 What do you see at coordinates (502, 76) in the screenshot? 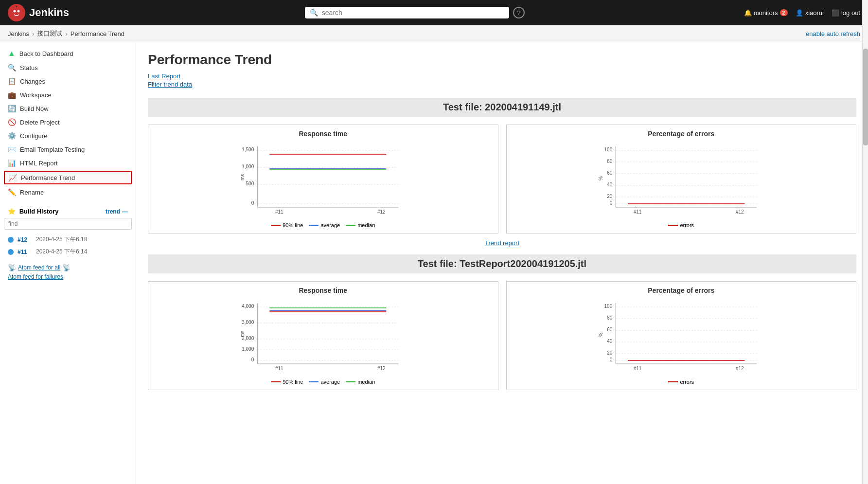
I see `last-report-link: Last Report` at bounding box center [502, 76].